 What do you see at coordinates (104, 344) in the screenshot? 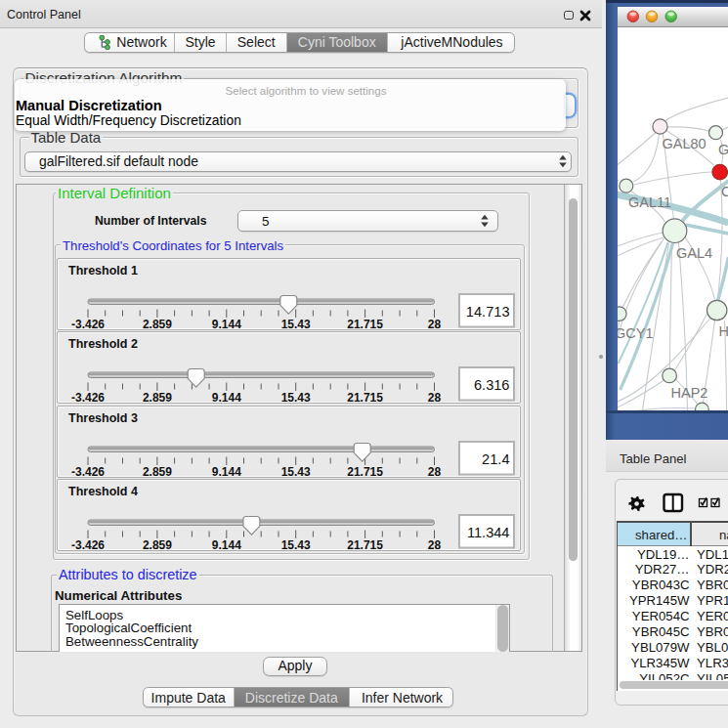
I see `svg-text: Threshold 2` at bounding box center [104, 344].